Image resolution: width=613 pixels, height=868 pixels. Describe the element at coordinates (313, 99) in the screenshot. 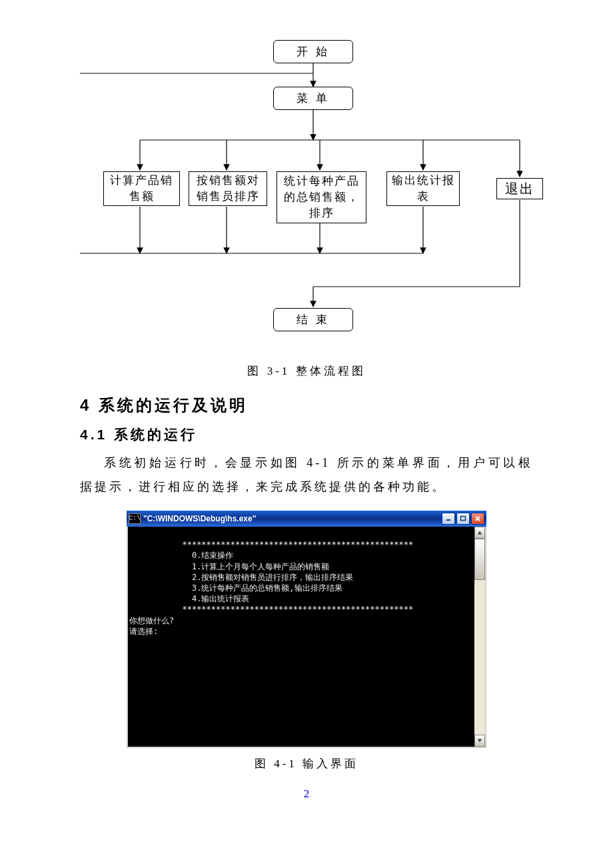

I see `flow-node-menu: 菜 单` at that location.